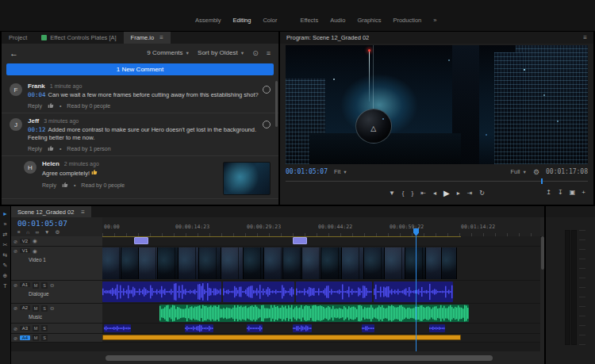 Image resolution: width=595 pixels, height=364 pixels. Describe the element at coordinates (413, 193) in the screenshot. I see `mark-out-icon: }` at that location.